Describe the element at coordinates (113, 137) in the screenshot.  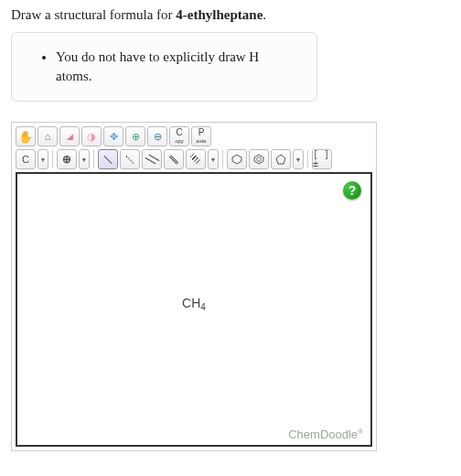
I see `move-icon: ✥` at that location.